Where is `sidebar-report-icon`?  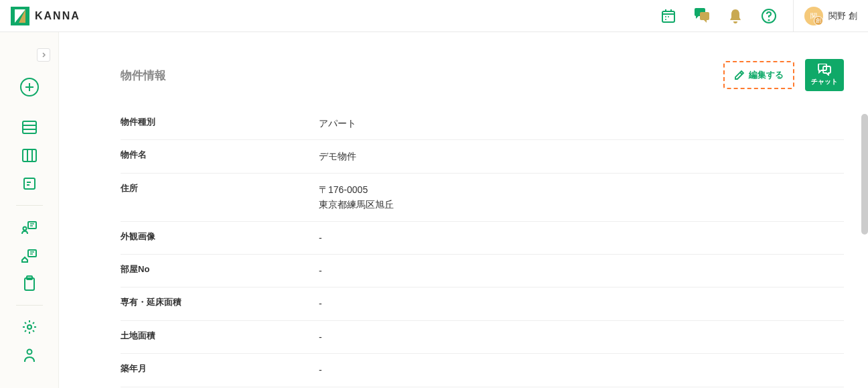
sidebar-report-icon is located at coordinates (29, 184).